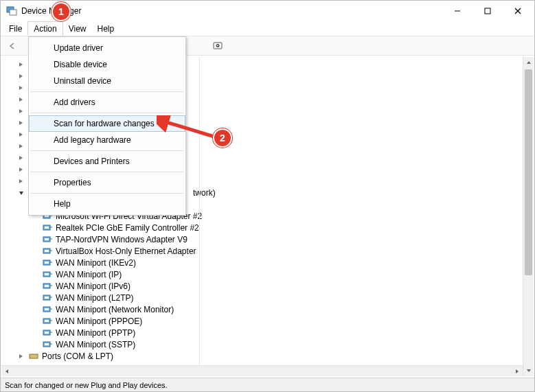  I want to click on minimize-button, so click(457, 11).